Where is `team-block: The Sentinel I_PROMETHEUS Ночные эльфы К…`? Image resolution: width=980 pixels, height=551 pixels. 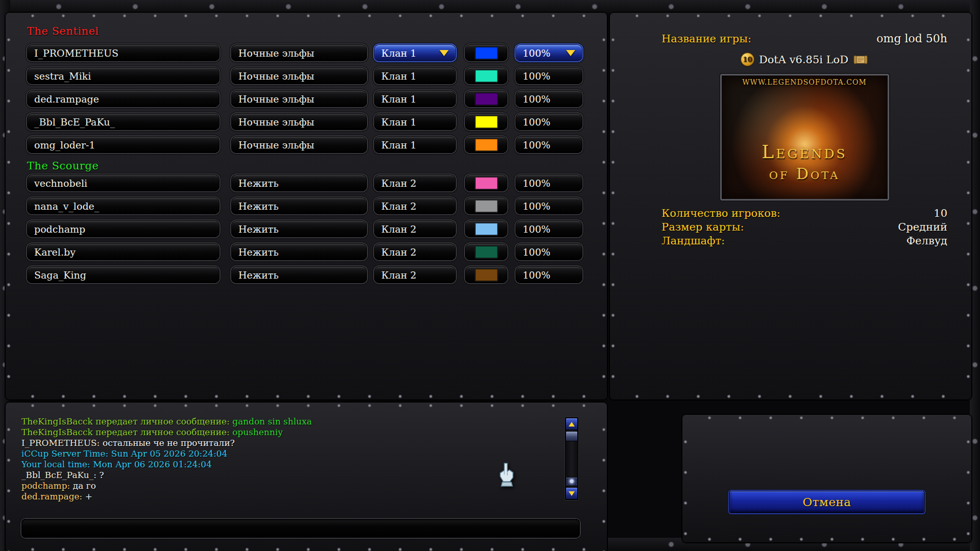
team-block: The Sentinel I_PROMETHEUS Ночные эльфы К… is located at coordinates (313, 89).